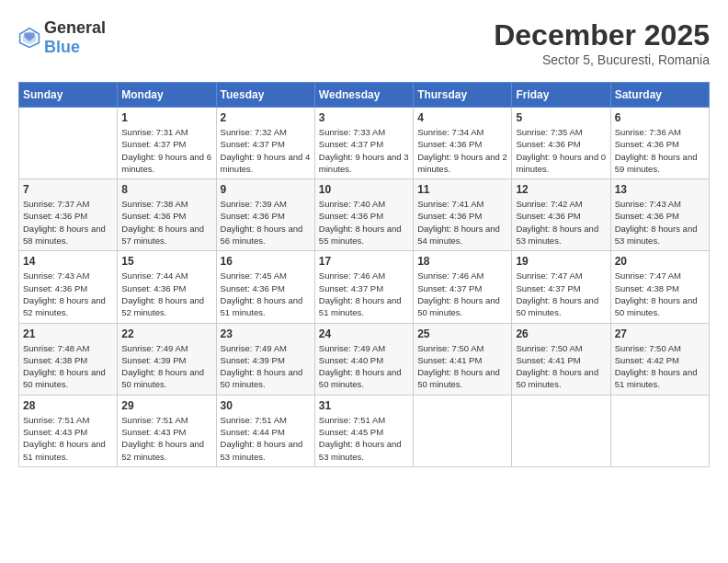 The image size is (728, 563). Describe the element at coordinates (364, 287) in the screenshot. I see `calendar-cell: 17Sunrise: 7:46 AMSunset: 4:37 PMDayligh…` at that location.